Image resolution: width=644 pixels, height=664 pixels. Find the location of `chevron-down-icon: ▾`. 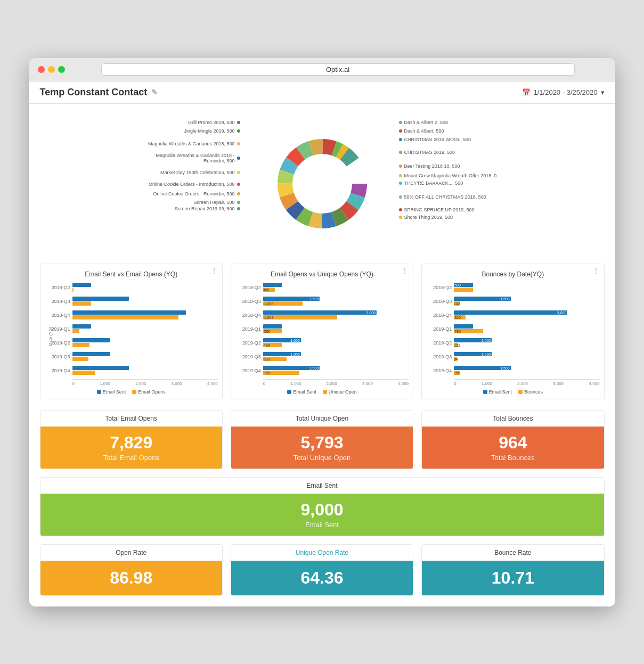

chevron-down-icon: ▾ is located at coordinates (603, 93).